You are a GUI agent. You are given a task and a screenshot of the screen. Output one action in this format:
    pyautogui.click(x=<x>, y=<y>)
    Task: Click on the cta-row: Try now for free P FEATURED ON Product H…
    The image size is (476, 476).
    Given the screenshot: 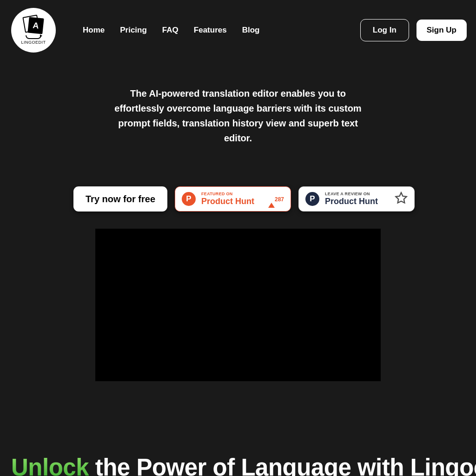 What is the action you would take?
    pyautogui.click(x=275, y=199)
    